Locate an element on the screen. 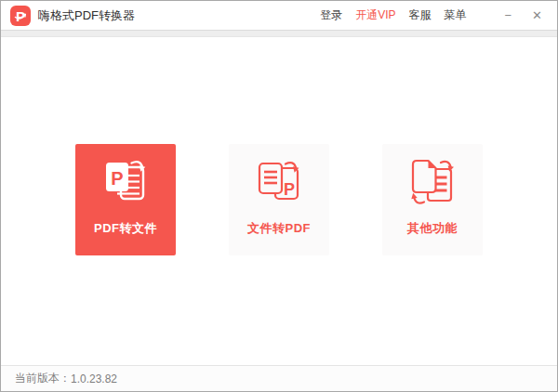 The width and height of the screenshot is (558, 392). menu-item-login: 登录 is located at coordinates (331, 15).